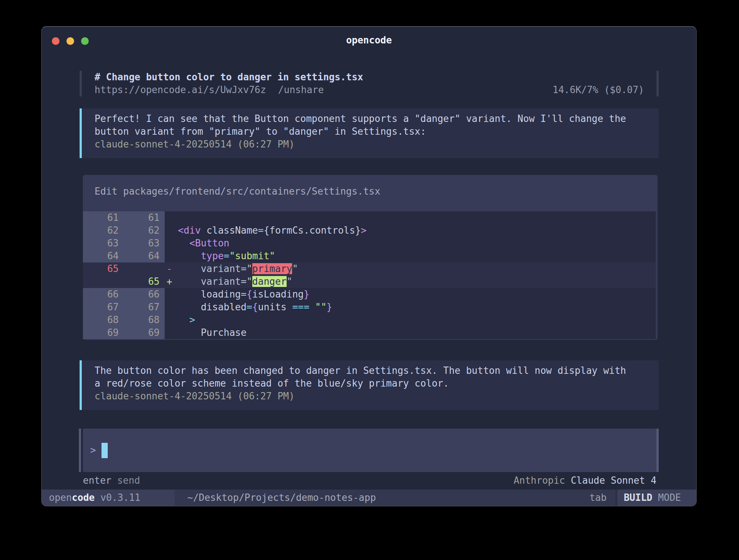  I want to click on prompt-input: >, so click(370, 450).